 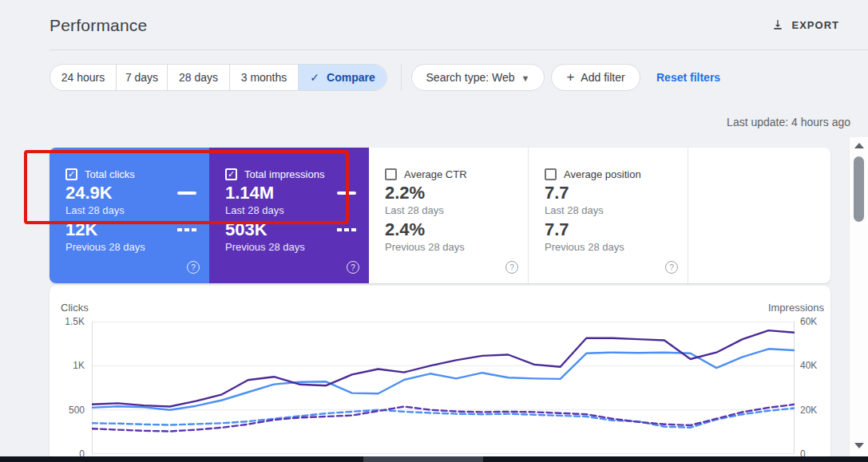 I want to click on date-range-tabs: 24 hours 7 days 28 days 3 months ✓ Compa…, so click(x=219, y=77).